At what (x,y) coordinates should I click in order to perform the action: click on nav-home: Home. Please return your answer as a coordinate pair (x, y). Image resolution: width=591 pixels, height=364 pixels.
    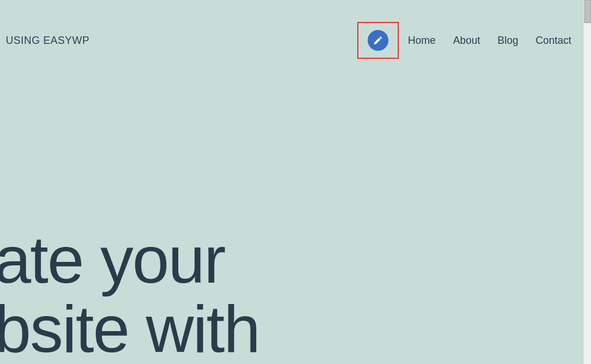
    Looking at the image, I should click on (422, 40).